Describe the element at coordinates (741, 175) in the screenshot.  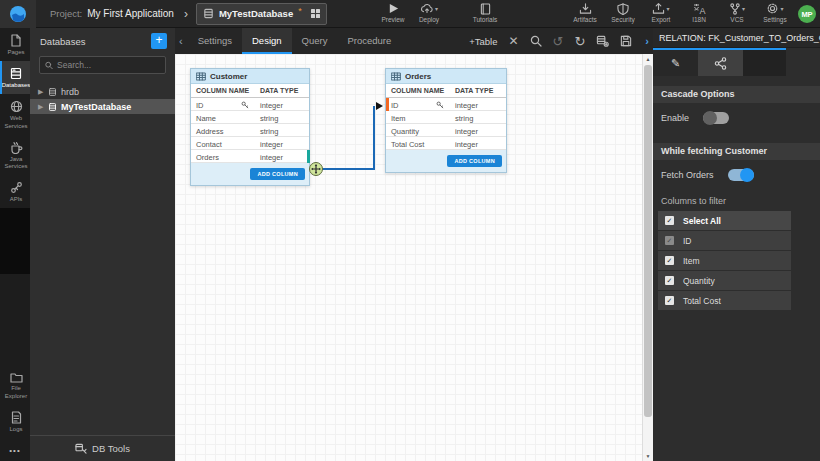
I see `fetch-orders-toggle` at that location.